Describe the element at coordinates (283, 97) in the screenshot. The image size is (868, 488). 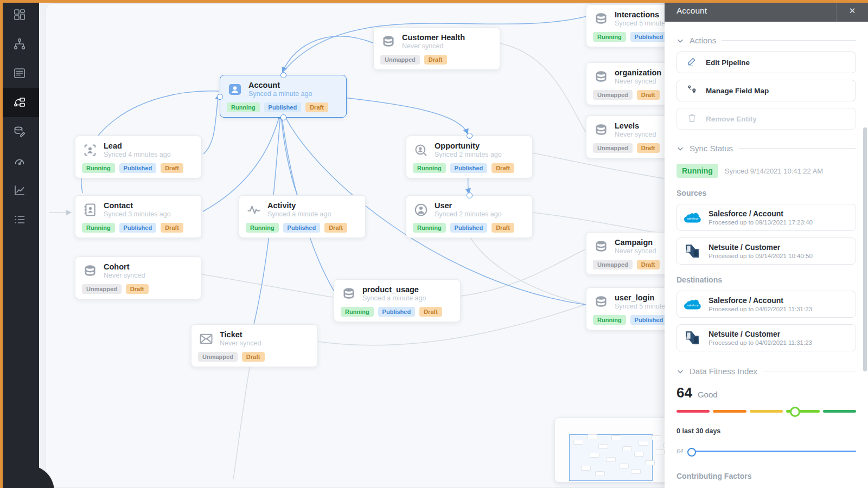
I see `entity-card-account: AccountSynced a minute agoRunningPublish…` at that location.